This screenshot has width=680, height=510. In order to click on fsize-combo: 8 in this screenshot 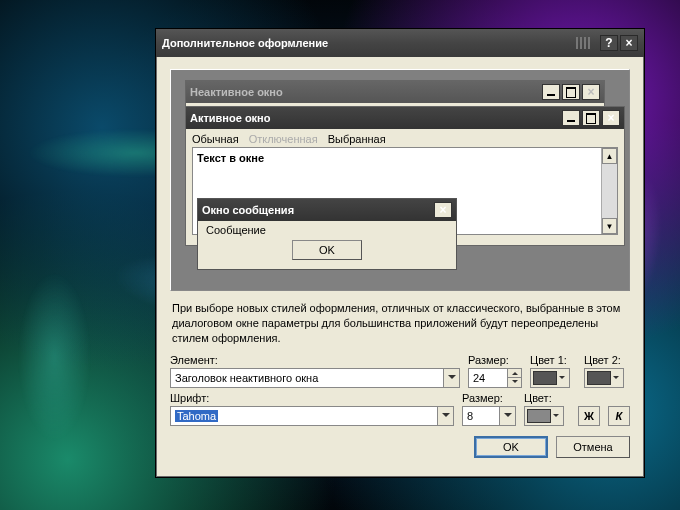, I will do `click(489, 416)`.